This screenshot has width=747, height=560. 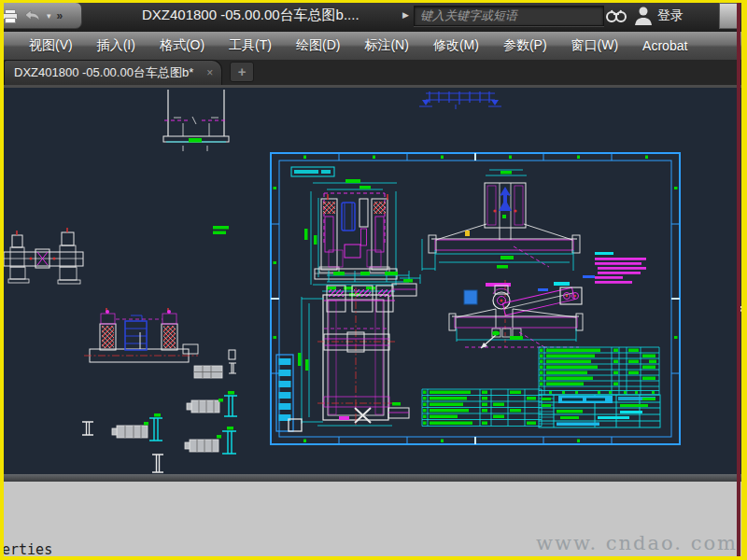 I want to click on menu-acrobat: Acrobat, so click(x=665, y=46).